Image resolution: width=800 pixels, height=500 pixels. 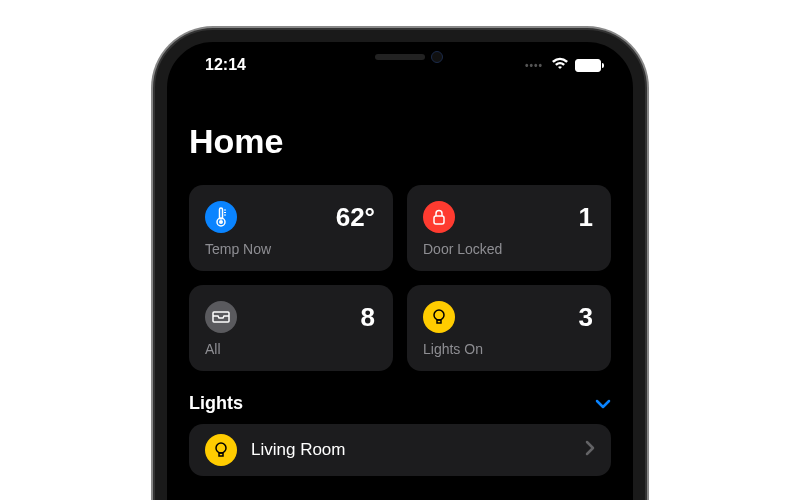 I want to click on section-title: Lights, so click(x=216, y=404).